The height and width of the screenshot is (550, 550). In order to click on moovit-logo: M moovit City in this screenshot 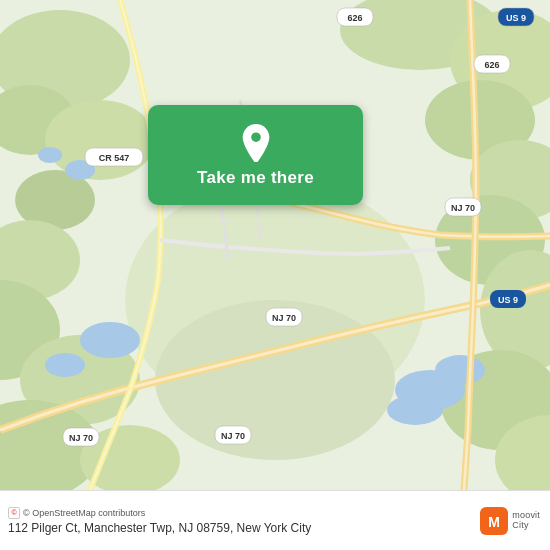, I will do `click(510, 521)`.